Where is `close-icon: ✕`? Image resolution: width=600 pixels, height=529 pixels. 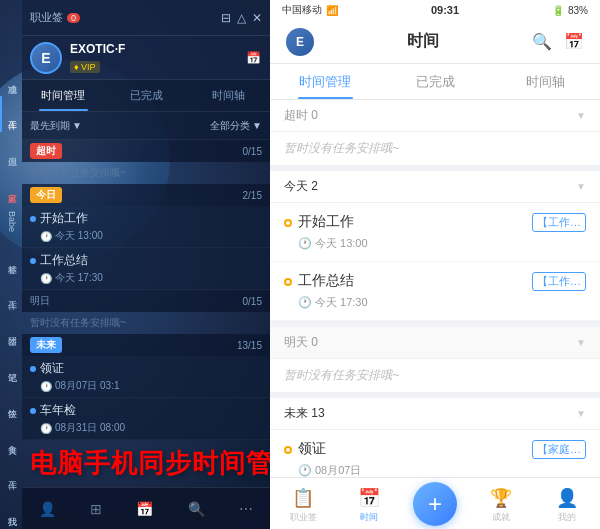
close-icon: ✕ is located at coordinates (257, 18).